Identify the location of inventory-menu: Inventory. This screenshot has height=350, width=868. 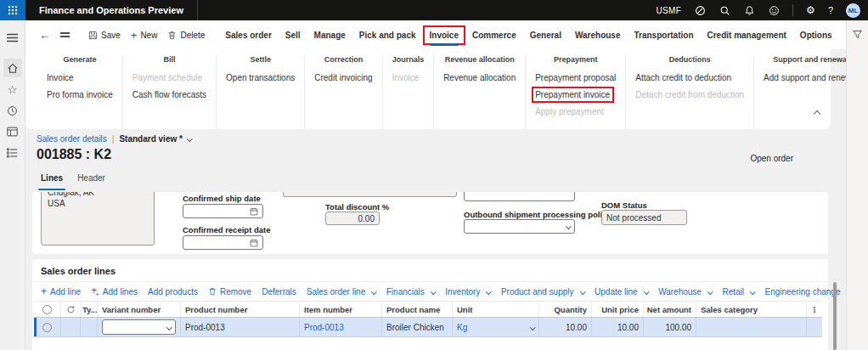
(468, 292).